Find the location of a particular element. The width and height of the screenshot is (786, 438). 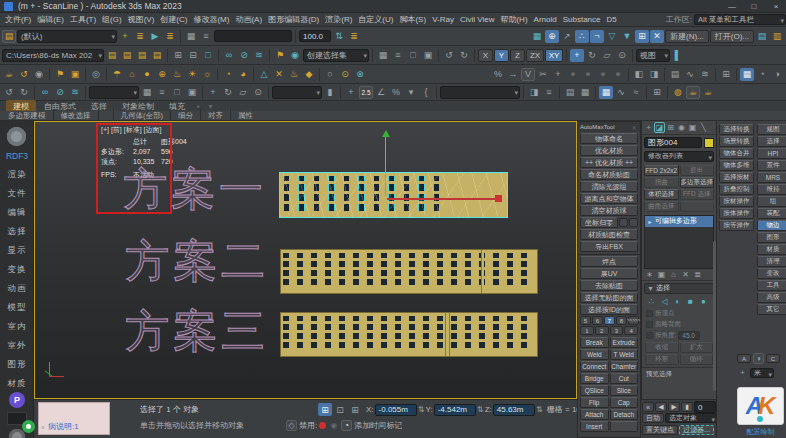

folder3-icon is located at coordinates (142, 56).